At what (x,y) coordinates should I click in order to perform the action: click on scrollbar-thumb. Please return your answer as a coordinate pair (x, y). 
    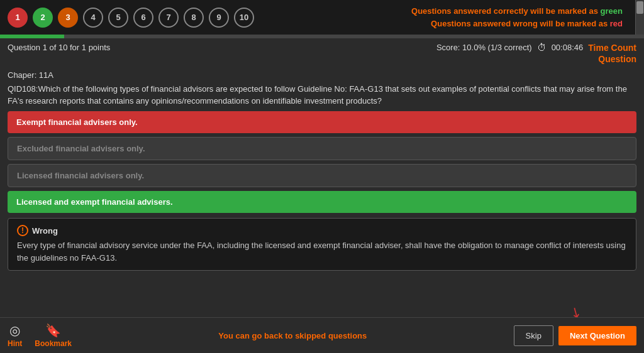
    Looking at the image, I should click on (640, 8).